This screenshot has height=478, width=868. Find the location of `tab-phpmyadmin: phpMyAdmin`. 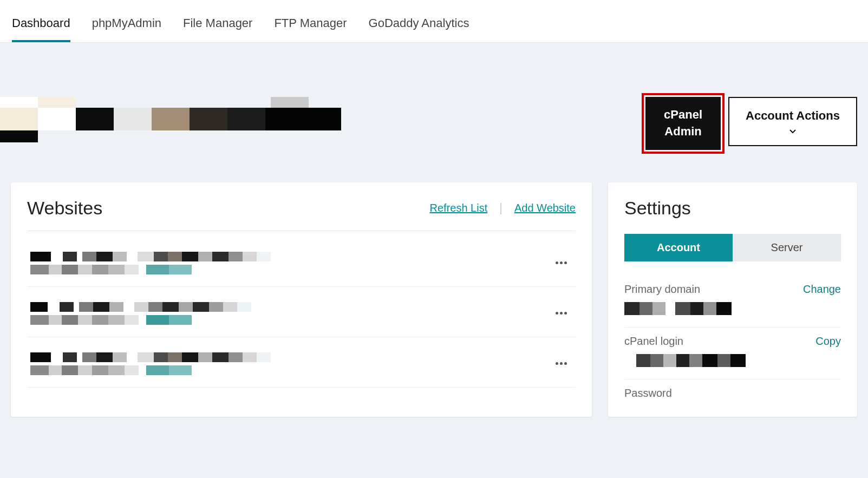

tab-phpmyadmin: phpMyAdmin is located at coordinates (127, 29).